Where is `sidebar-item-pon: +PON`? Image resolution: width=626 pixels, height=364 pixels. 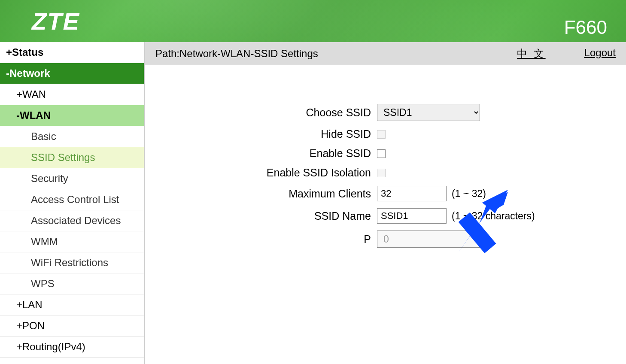
sidebar-item-pon: +PON is located at coordinates (72, 326).